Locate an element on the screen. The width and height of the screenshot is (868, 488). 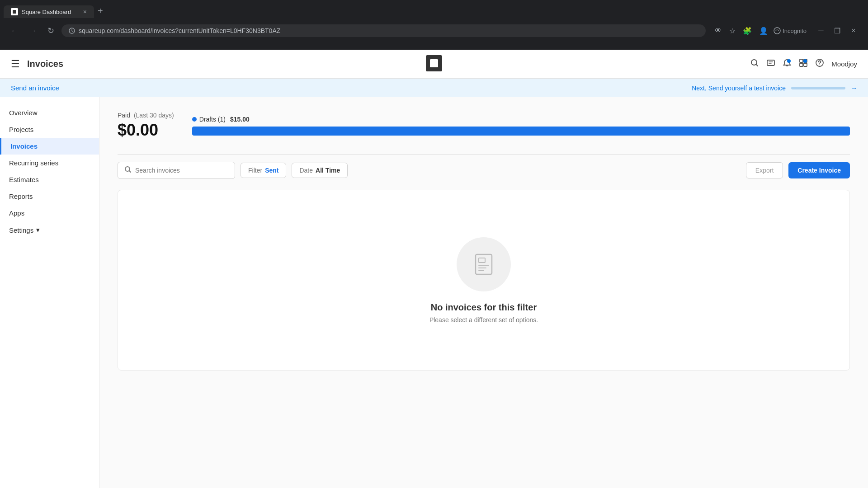
empty-state-subtitle: Please select a different set of options… is located at coordinates (484, 320).